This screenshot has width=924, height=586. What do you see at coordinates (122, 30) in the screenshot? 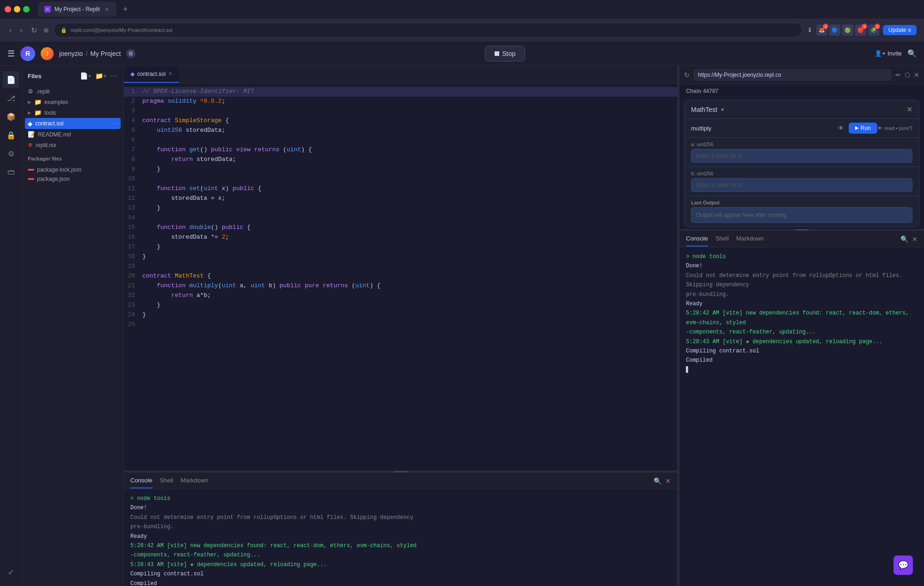
I see `url-text: replit.com/@joenyzio/My-Project#contract…` at bounding box center [122, 30].